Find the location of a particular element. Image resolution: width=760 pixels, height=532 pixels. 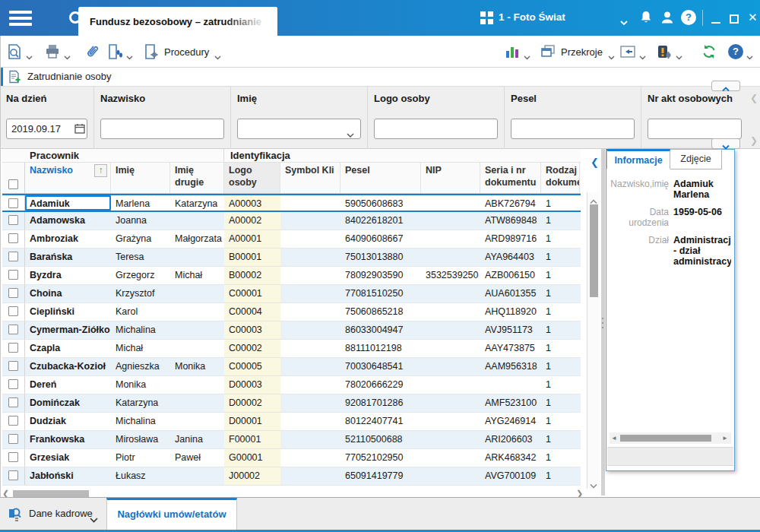

column-header-nip: NIP is located at coordinates (451, 178).